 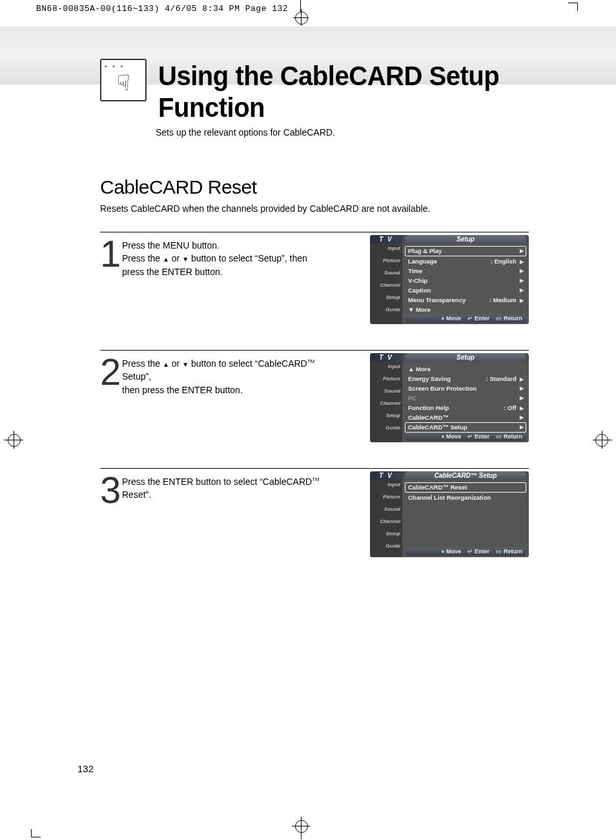 I want to click on step-number: 1, so click(x=111, y=253).